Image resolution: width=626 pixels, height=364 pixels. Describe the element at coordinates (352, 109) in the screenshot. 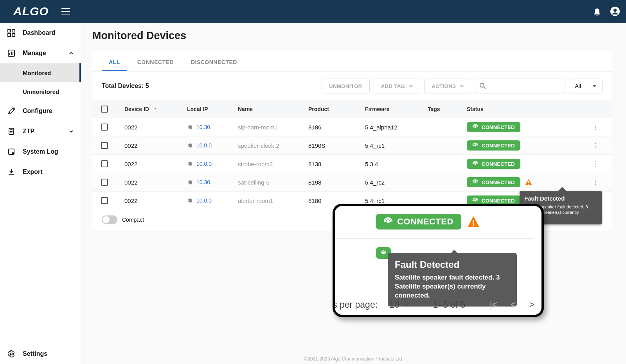

I see `table-header: Device ID ↑ Local IP Name Product Firmwa…` at that location.